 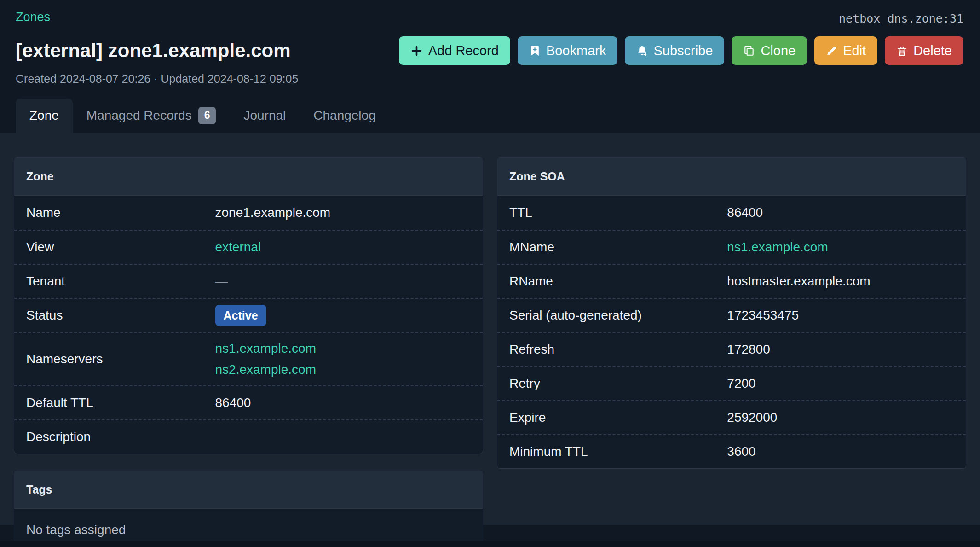 I want to click on plus-icon, so click(x=417, y=51).